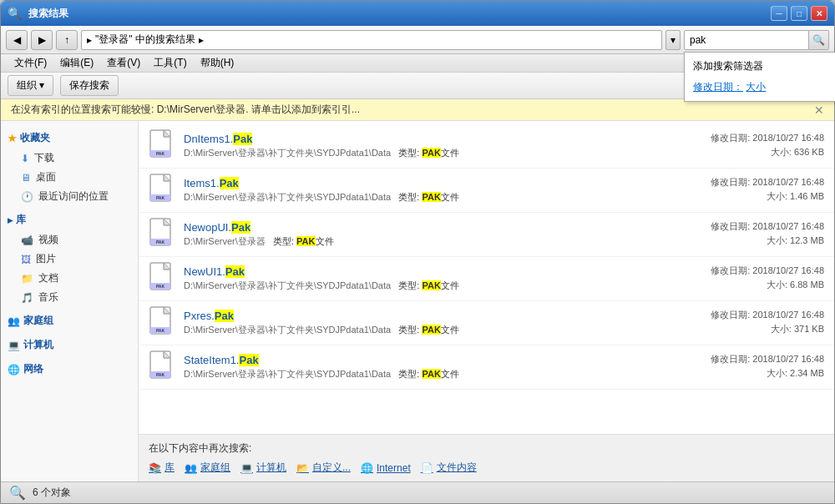 This screenshot has width=835, height=504. What do you see at coordinates (428, 468) in the screenshot?
I see `search-again-icon-5: 📄` at bounding box center [428, 468].